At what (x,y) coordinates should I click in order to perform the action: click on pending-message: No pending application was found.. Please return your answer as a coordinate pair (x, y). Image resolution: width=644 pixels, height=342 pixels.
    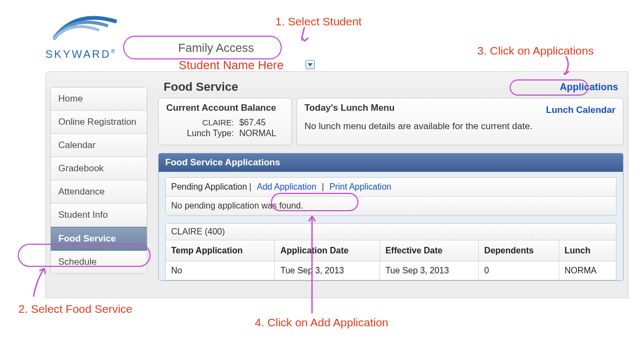
    Looking at the image, I should click on (391, 206).